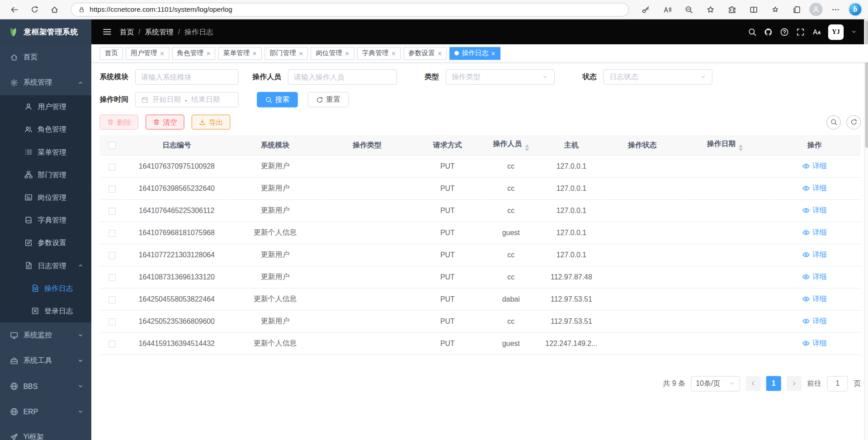 This screenshot has height=440, width=868. Describe the element at coordinates (836, 32) in the screenshot. I see `user-avatar-logo: YJ` at that location.